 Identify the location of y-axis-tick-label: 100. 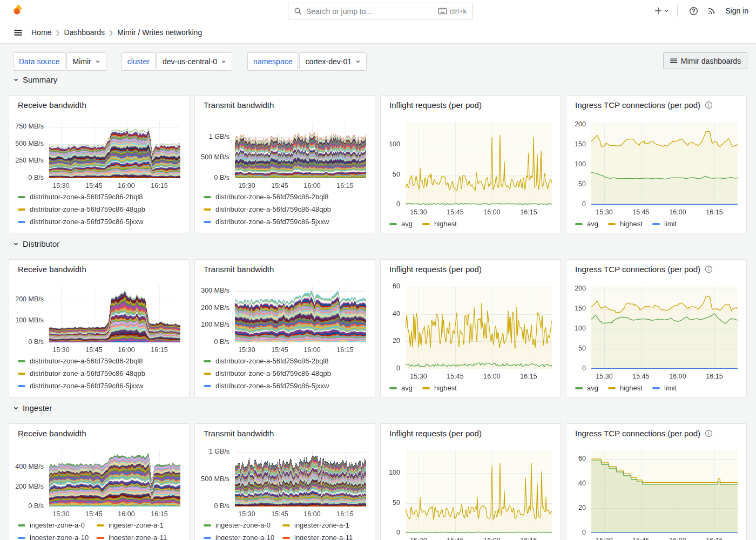
(580, 164).